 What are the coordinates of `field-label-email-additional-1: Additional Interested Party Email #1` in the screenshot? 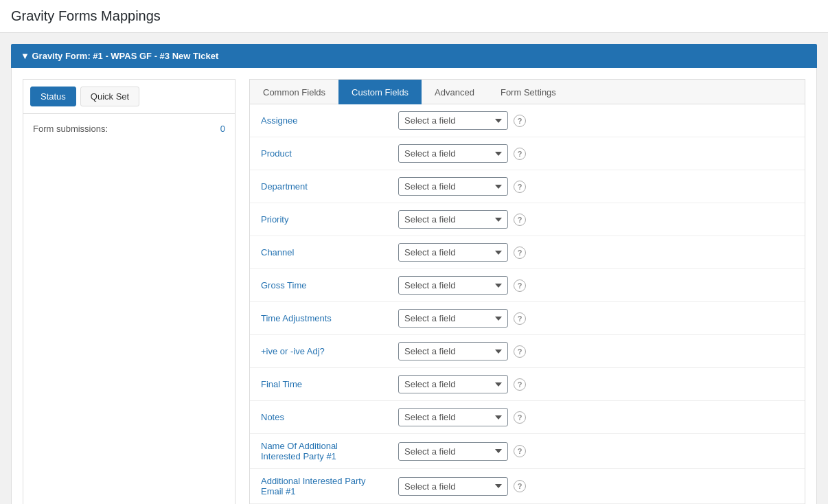 It's located at (319, 486).